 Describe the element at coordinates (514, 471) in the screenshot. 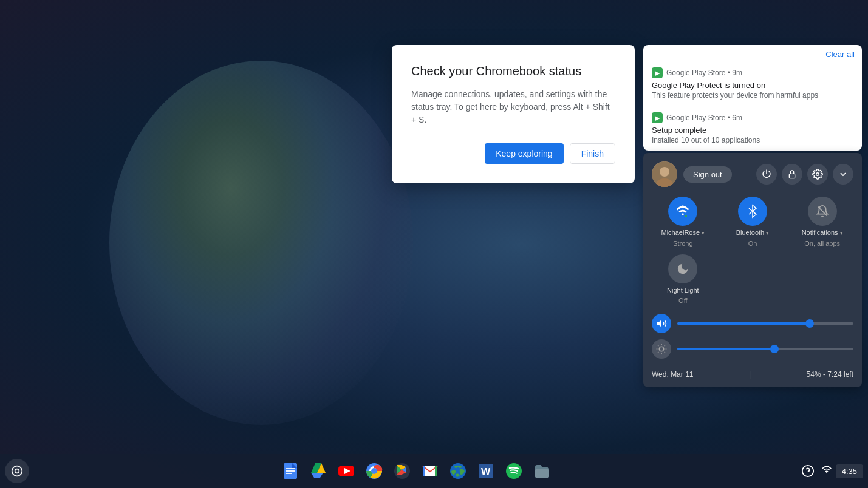

I see `taskbar-app-spotify` at that location.